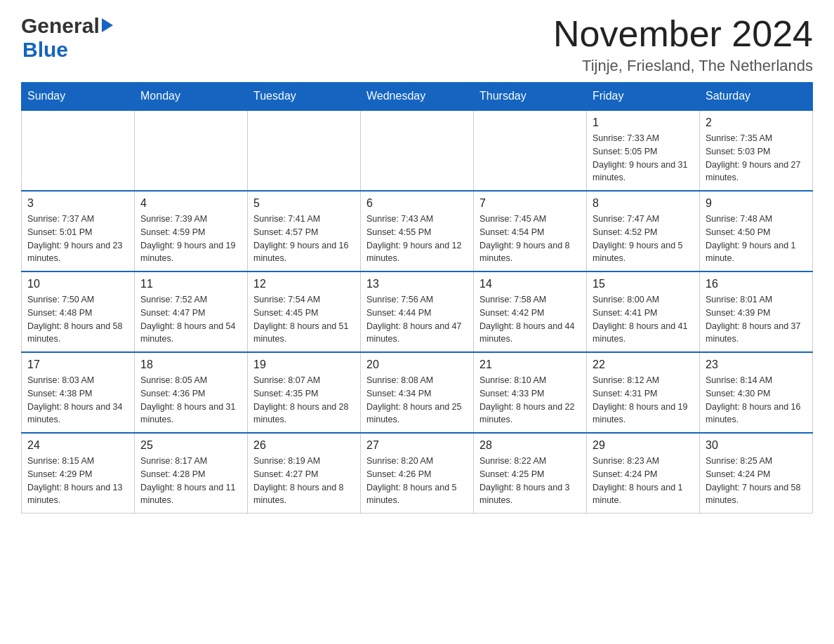  What do you see at coordinates (531, 232) in the screenshot?
I see `calendar-cell: 7Sunrise: 7:45 AMSunset: 4:54 PMDaylight…` at bounding box center [531, 232].